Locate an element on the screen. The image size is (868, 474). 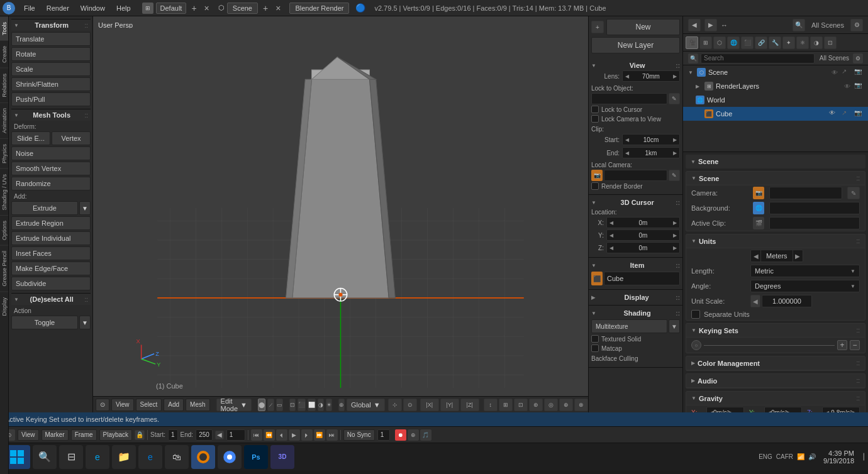
object-props-btn: ⬛ is located at coordinates (747, 43).